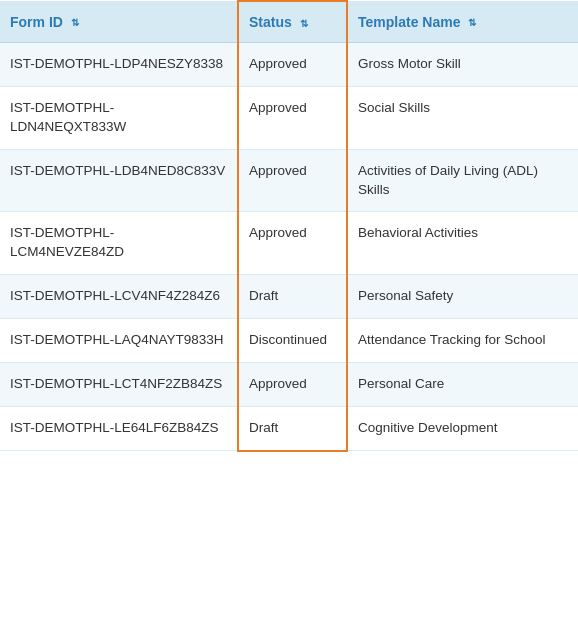 Image resolution: width=578 pixels, height=629 pixels. I want to click on cell-form-id: IST-DEMOTPHL-LAQ4NAYT9833H, so click(119, 341).